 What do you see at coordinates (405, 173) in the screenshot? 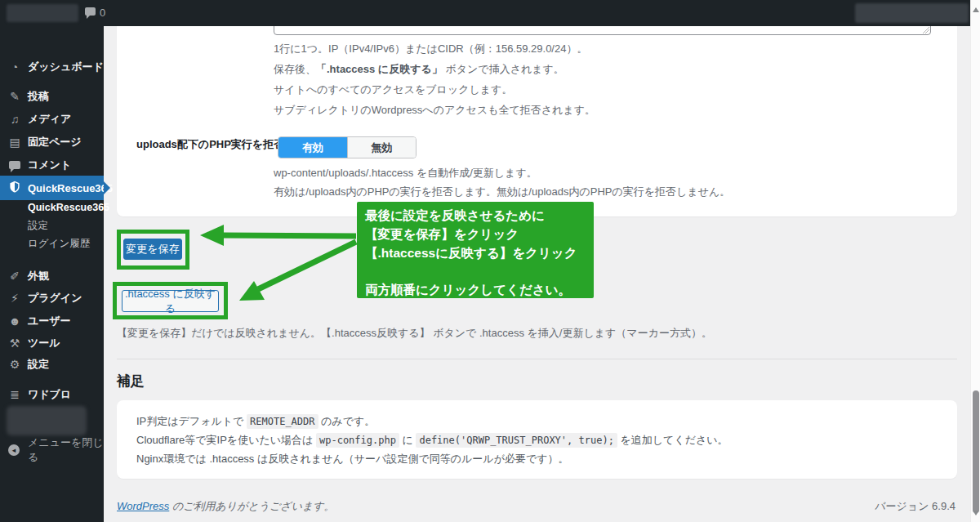
I see `php-deny-desc-1: wp-content/uploads/.htaccess を自動作成/更新します…` at bounding box center [405, 173].